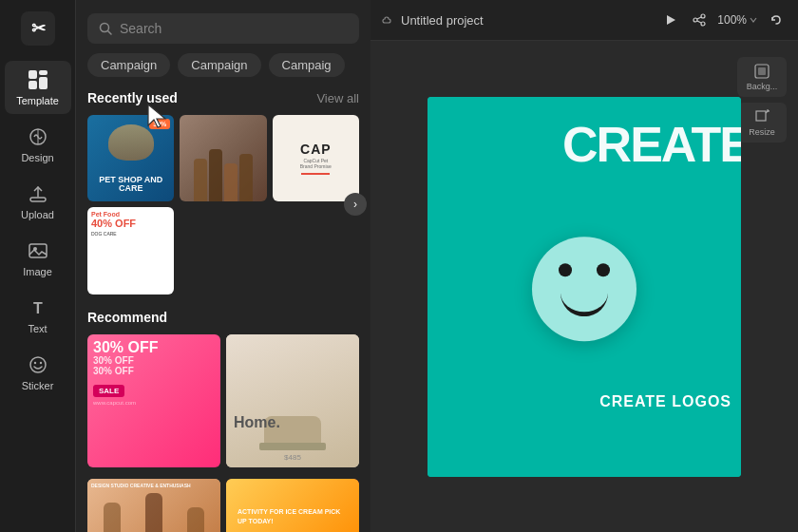 This screenshot has width=798, height=532. What do you see at coordinates (129, 65) in the screenshot?
I see `chip-campaign-1: Campaign` at bounding box center [129, 65].